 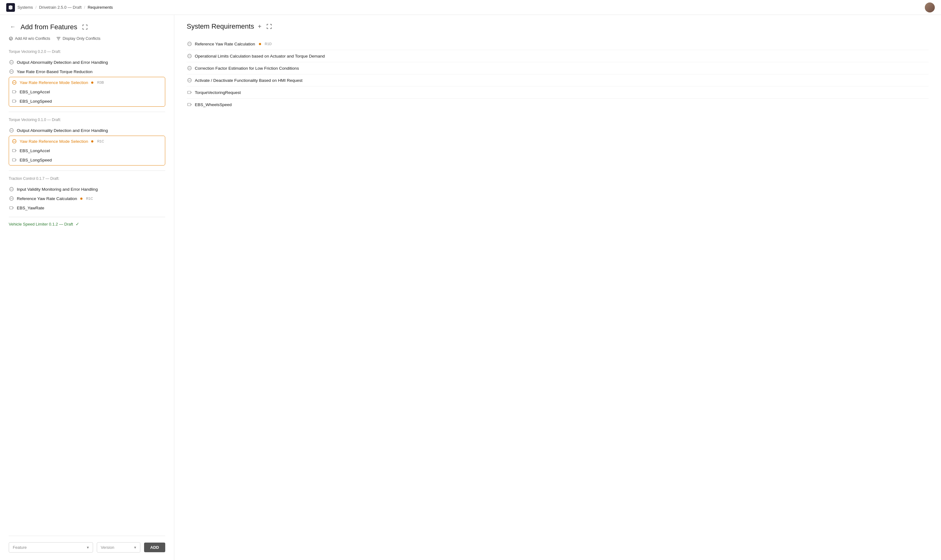 What do you see at coordinates (25, 8) in the screenshot?
I see `breadcrumb-systems: Systems` at bounding box center [25, 8].